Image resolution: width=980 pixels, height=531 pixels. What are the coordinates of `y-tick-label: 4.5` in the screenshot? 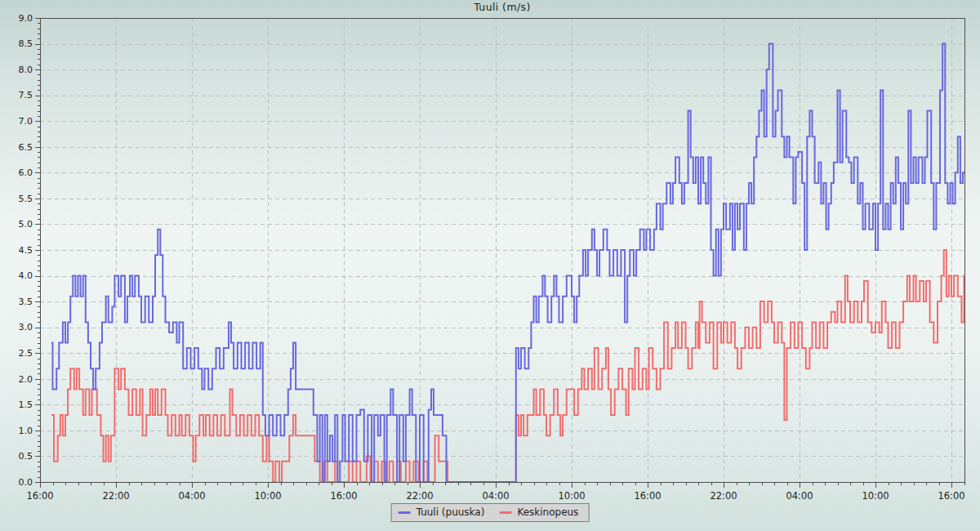 It's located at (26, 250).